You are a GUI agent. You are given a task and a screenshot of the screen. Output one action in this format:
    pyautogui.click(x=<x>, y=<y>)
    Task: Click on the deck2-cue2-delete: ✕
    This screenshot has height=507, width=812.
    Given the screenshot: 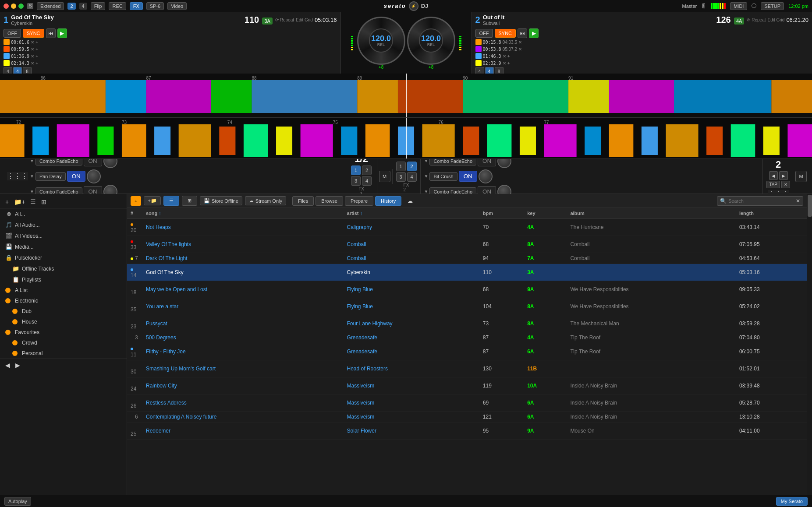 What is the action you would take?
    pyautogui.click(x=504, y=56)
    